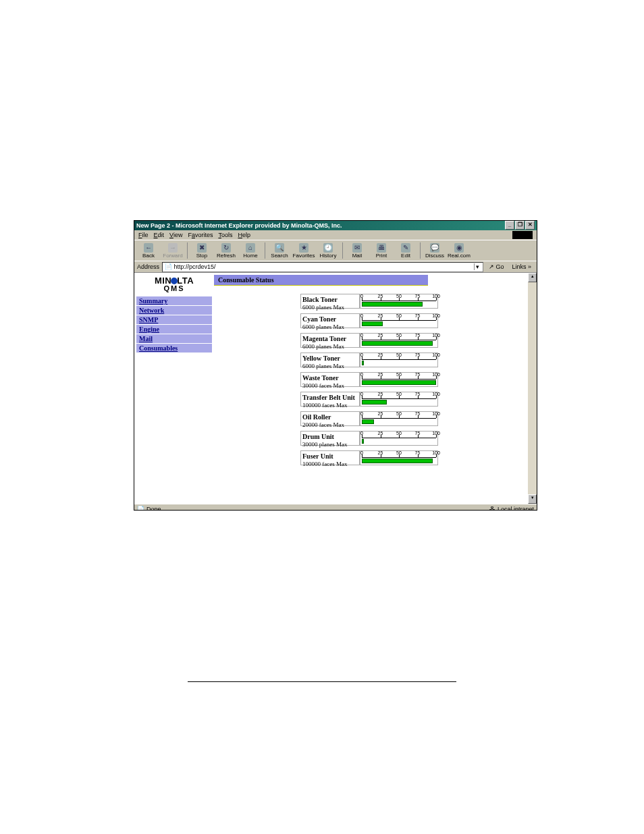  Describe the element at coordinates (200, 235) in the screenshot. I see `menu-favorites: Favorites` at that location.